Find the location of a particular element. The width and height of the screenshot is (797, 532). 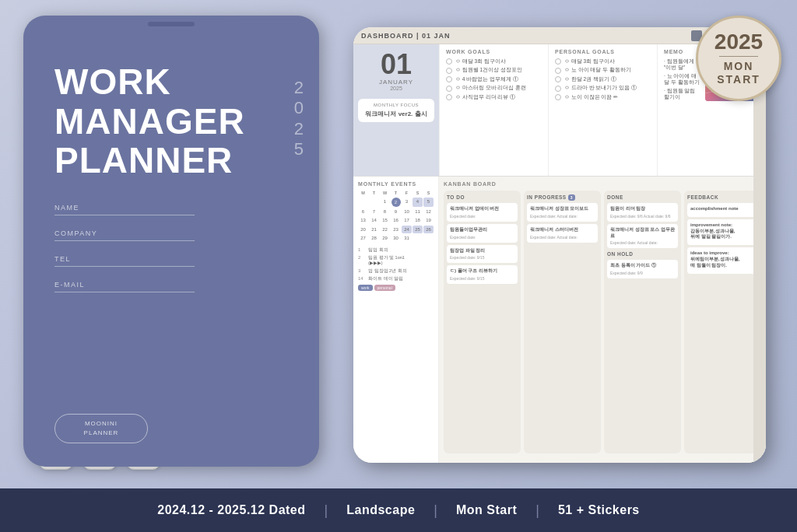

field-email: E-MAIL is located at coordinates (171, 286).